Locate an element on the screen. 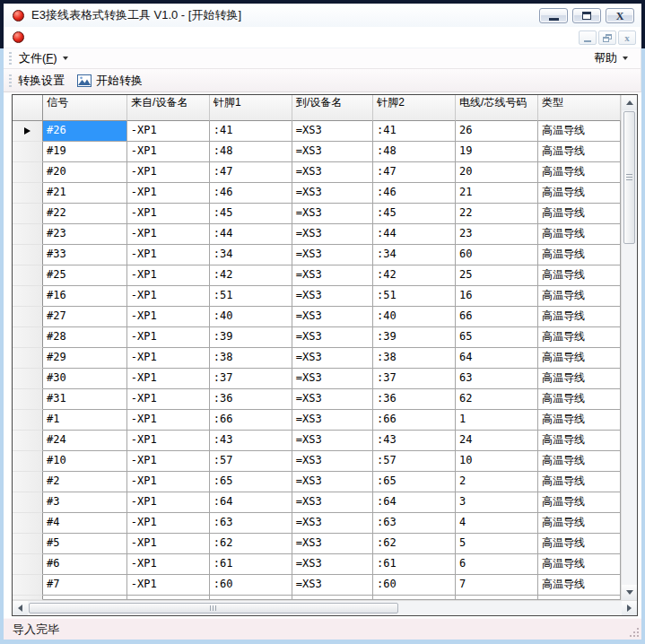 The width and height of the screenshot is (645, 644). grid-cell: #3 is located at coordinates (85, 502).